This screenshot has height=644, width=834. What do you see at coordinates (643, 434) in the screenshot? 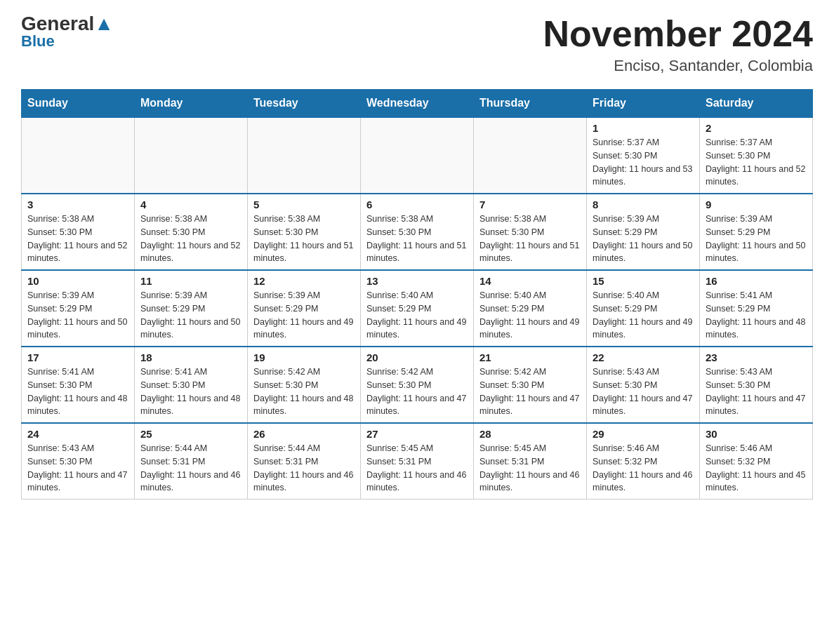
I see `day-number: 29` at bounding box center [643, 434].